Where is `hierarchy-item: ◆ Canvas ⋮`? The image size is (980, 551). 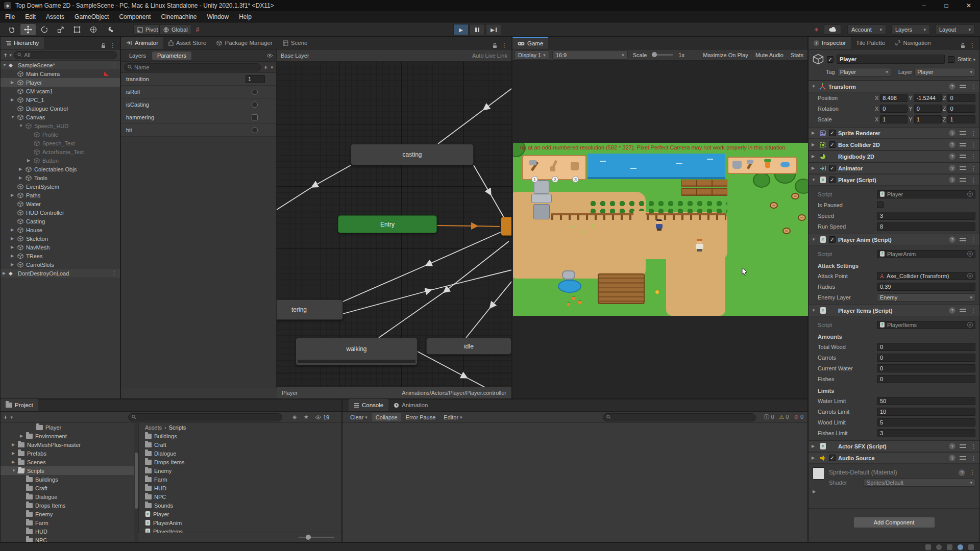
hierarchy-item: ◆ Canvas ⋮ is located at coordinates (60, 117).